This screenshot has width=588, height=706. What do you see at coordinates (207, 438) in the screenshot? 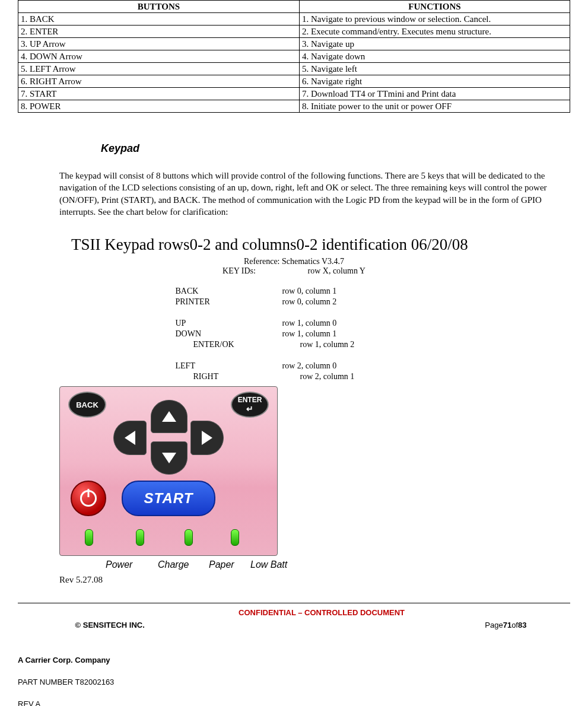
I see `right-button-graphic` at bounding box center [207, 438].